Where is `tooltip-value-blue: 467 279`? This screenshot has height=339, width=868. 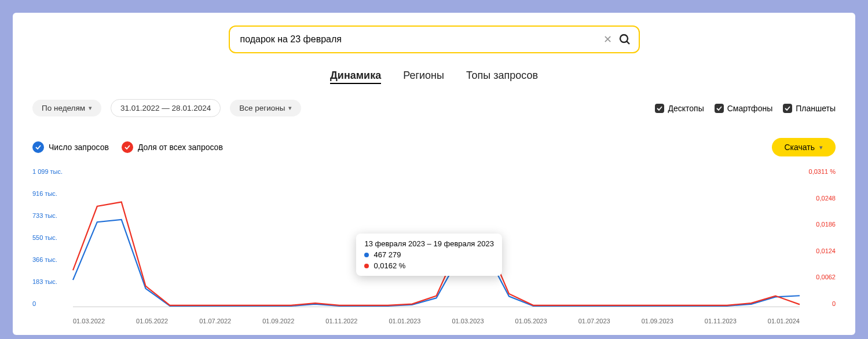
tooltip-value-blue: 467 279 is located at coordinates (387, 255).